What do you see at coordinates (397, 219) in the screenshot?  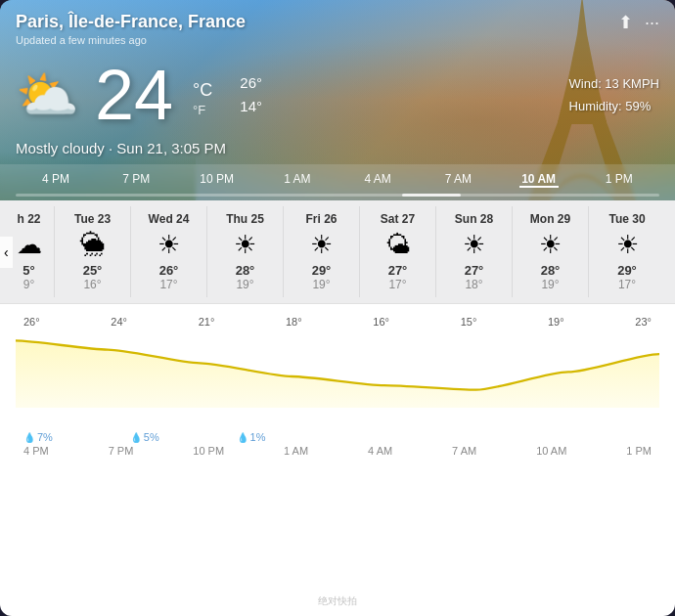 I see `day-label-27: Sat 27` at bounding box center [397, 219].